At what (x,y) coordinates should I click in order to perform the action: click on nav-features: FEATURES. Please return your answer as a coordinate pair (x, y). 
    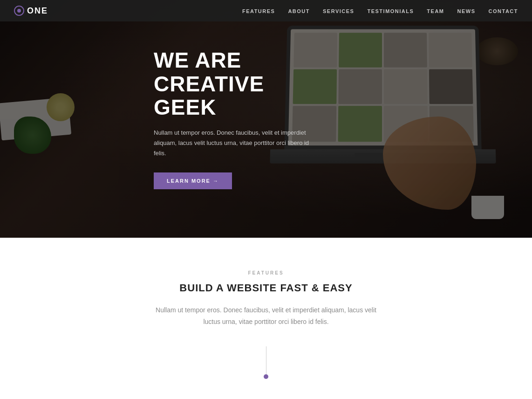
    Looking at the image, I should click on (259, 11).